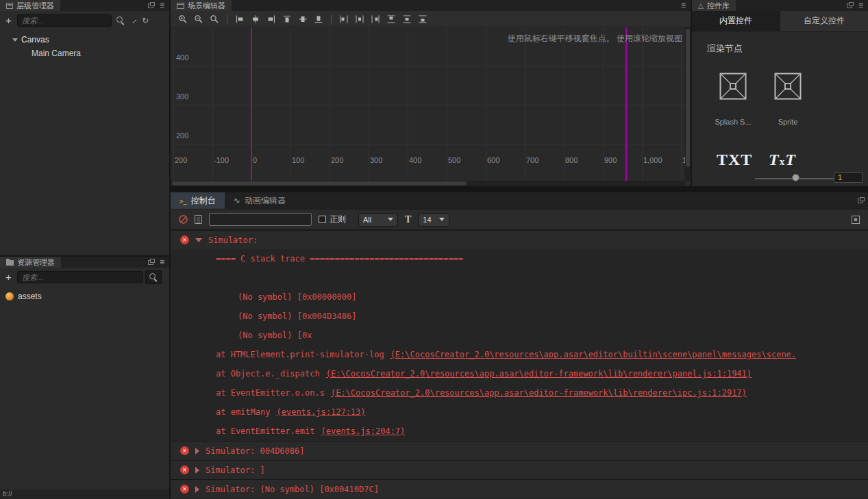 The height and width of the screenshot is (499, 868). I want to click on console-error-entry: ×Simulator: 004D6086], so click(519, 450).